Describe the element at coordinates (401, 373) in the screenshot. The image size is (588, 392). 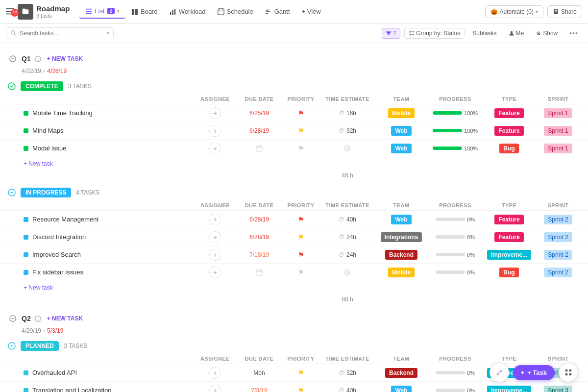
I see `team-cell: Backend` at that location.